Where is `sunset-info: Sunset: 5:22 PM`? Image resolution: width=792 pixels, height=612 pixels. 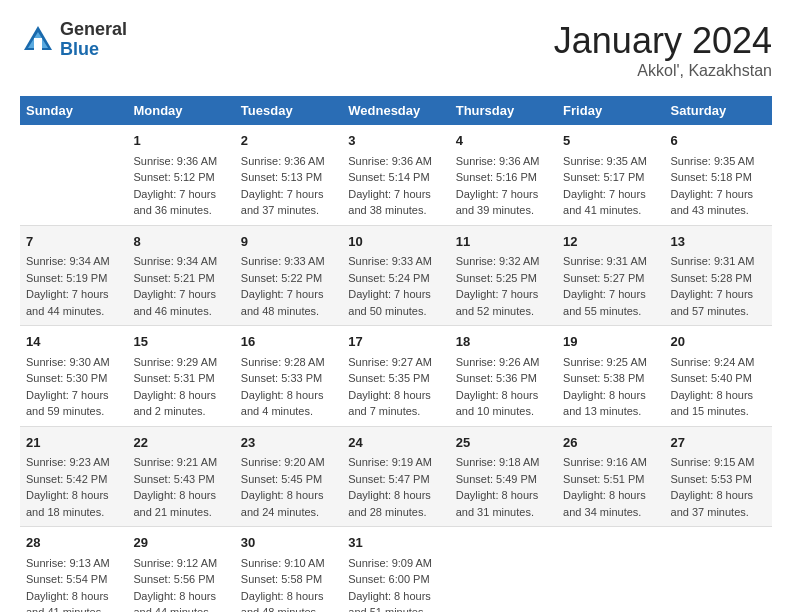
sunset-info: Sunset: 5:22 PM is located at coordinates (282, 278).